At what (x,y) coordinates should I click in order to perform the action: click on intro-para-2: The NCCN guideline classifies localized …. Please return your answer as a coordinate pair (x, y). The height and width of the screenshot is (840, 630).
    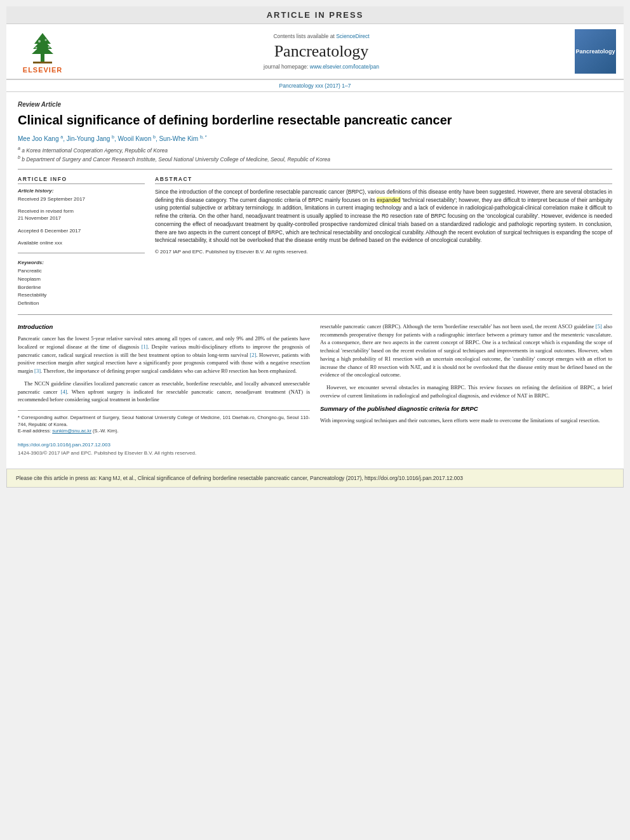
    Looking at the image, I should click on (164, 392).